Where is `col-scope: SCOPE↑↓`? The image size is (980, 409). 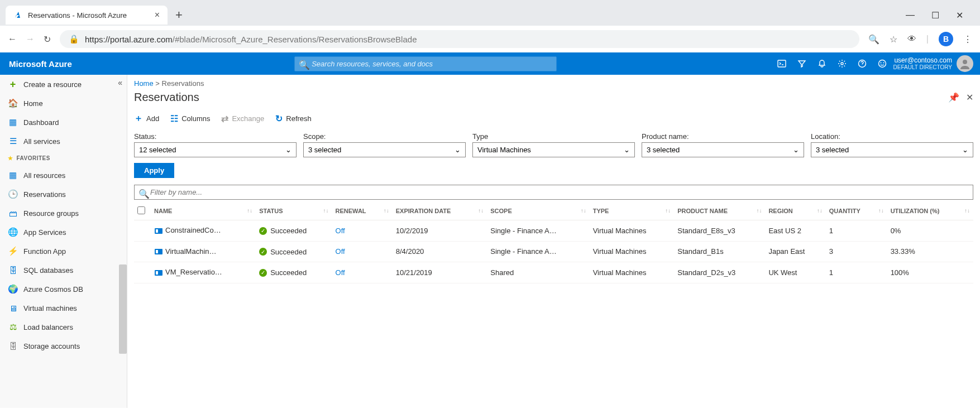 col-scope: SCOPE↑↓ is located at coordinates (538, 211).